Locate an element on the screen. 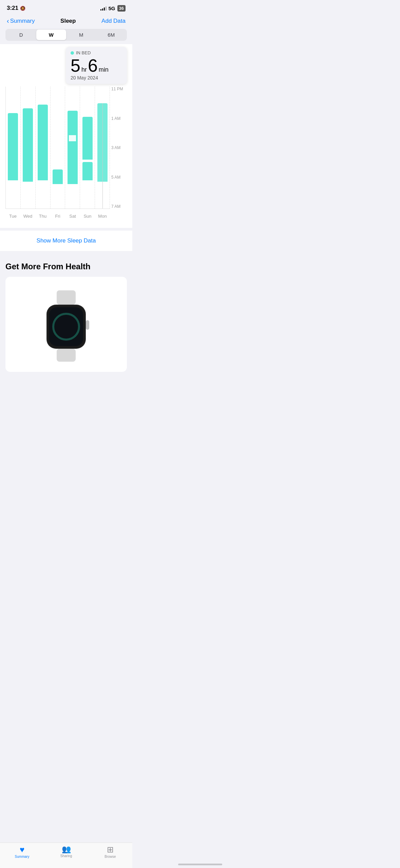 The image size is (400, 868). network-label: 5G is located at coordinates (112, 8).